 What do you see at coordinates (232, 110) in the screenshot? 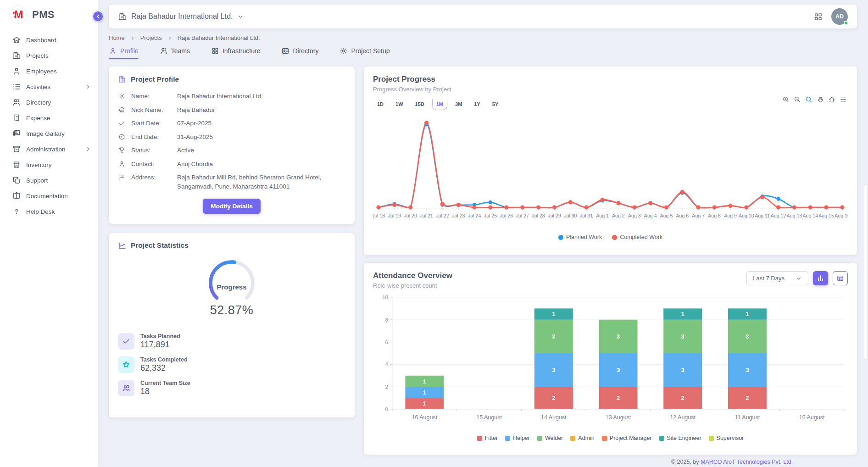
I see `profile-field-nick-name: Nick Name:Raja Bahadur` at bounding box center [232, 110].